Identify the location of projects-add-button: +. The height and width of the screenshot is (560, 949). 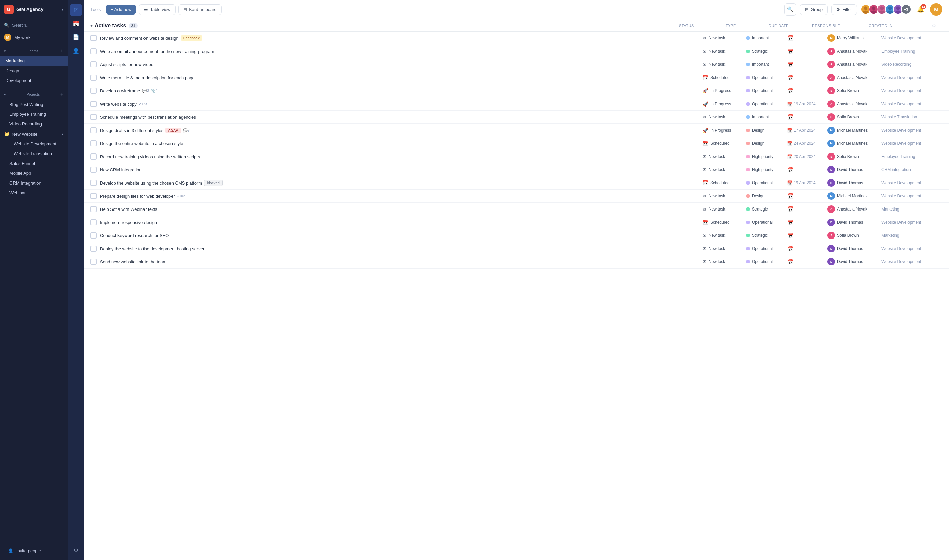
(62, 94).